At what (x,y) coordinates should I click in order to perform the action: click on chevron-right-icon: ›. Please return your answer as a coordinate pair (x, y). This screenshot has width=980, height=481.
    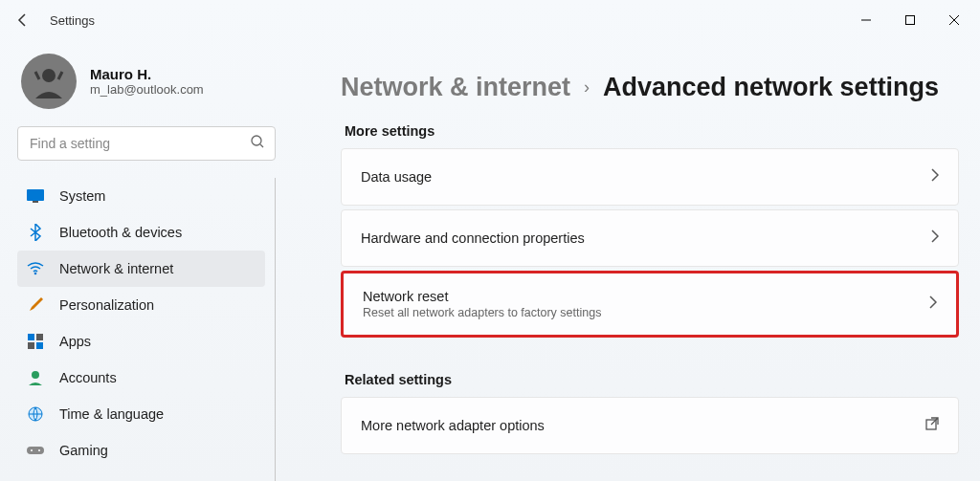
    Looking at the image, I should click on (587, 88).